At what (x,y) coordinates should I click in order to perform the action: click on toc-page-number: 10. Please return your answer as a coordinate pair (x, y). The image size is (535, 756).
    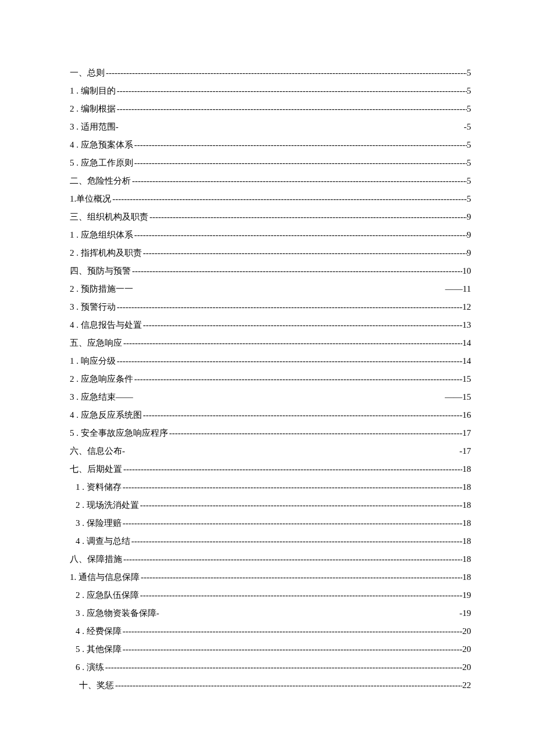
    Looking at the image, I should click on (466, 271).